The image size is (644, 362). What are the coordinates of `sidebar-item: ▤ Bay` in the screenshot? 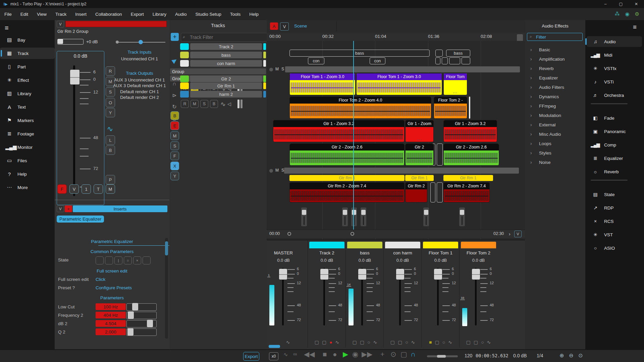 It's located at (28, 40).